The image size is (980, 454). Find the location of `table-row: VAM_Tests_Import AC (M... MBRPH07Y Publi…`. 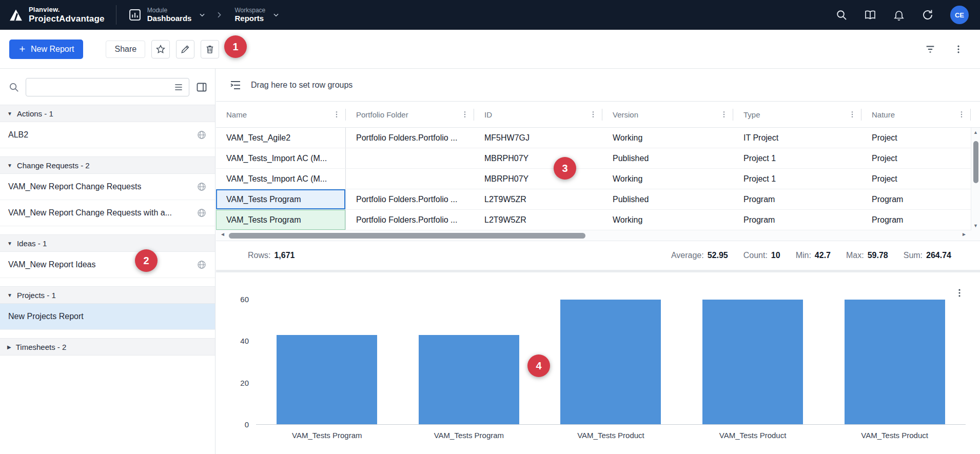

table-row: VAM_Tests_Import AC (M... MBRPH07Y Publi… is located at coordinates (598, 159).